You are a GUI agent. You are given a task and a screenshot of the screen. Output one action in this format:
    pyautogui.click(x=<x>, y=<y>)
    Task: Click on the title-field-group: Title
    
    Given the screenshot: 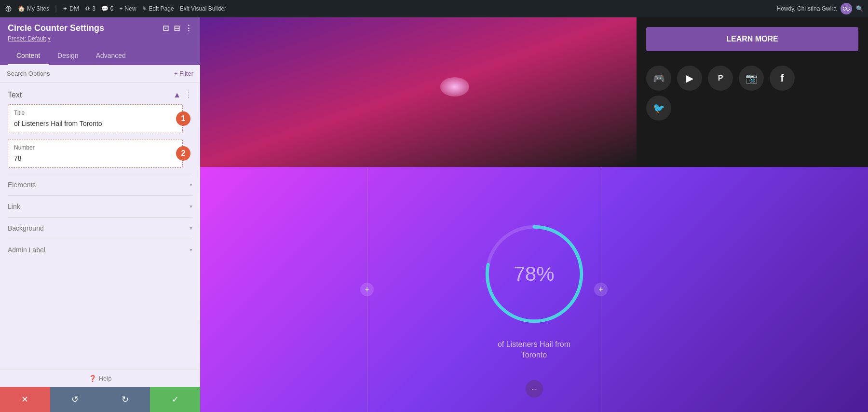 What is the action you would take?
    pyautogui.click(x=95, y=119)
    